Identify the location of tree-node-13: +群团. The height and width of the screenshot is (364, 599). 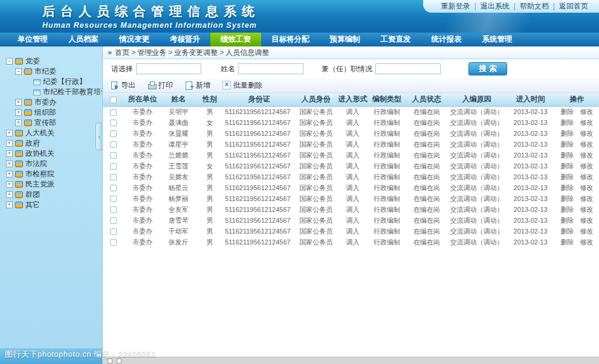
(51, 194).